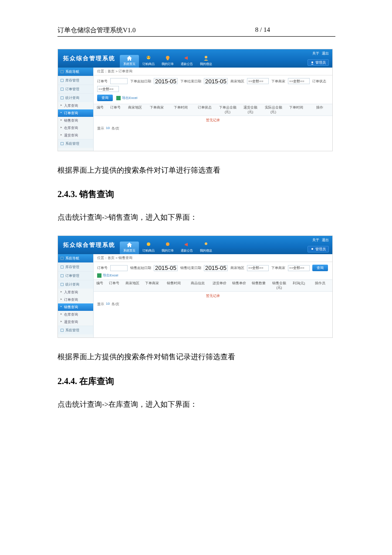 This screenshot has height=555, width=392. I want to click on table-header: 编号 订单号 商家地区 下单商家 销售时间 商品信息 进货单价 销售单价 销售数…, so click(213, 286).